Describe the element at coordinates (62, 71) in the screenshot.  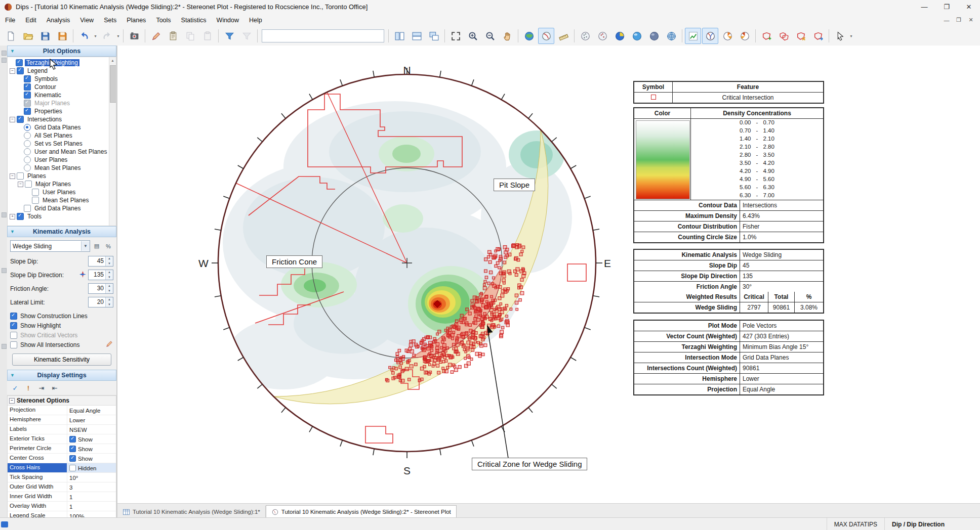
I see `tree-item-legend: −Legend` at that location.